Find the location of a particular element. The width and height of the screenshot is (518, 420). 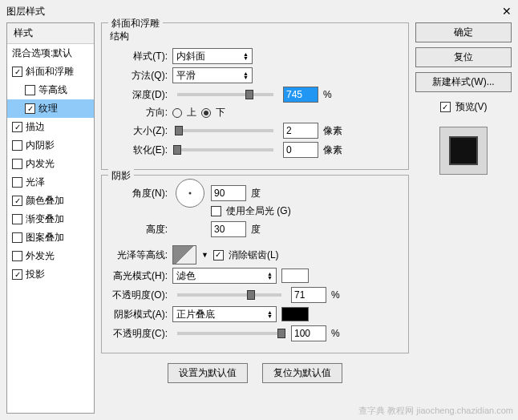

reset-default-button: 复位为默认值 is located at coordinates (302, 374).